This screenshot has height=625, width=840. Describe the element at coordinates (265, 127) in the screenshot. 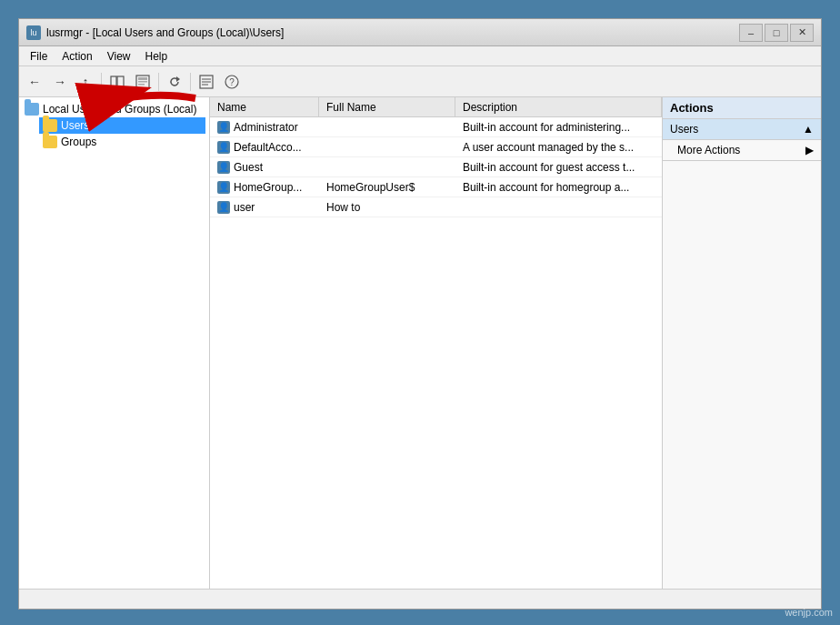

I see `list-cell-name: Administrator` at that location.